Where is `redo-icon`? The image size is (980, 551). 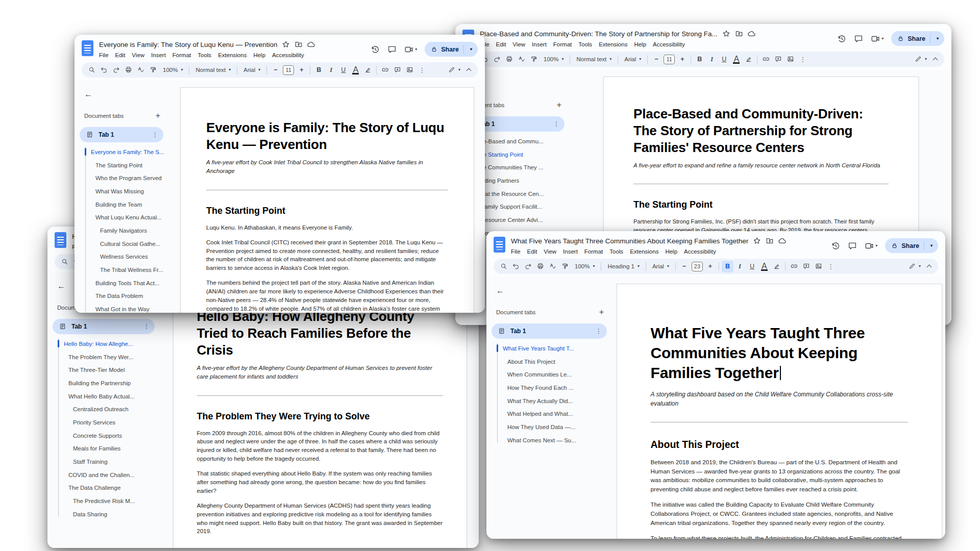 redo-icon is located at coordinates (528, 266).